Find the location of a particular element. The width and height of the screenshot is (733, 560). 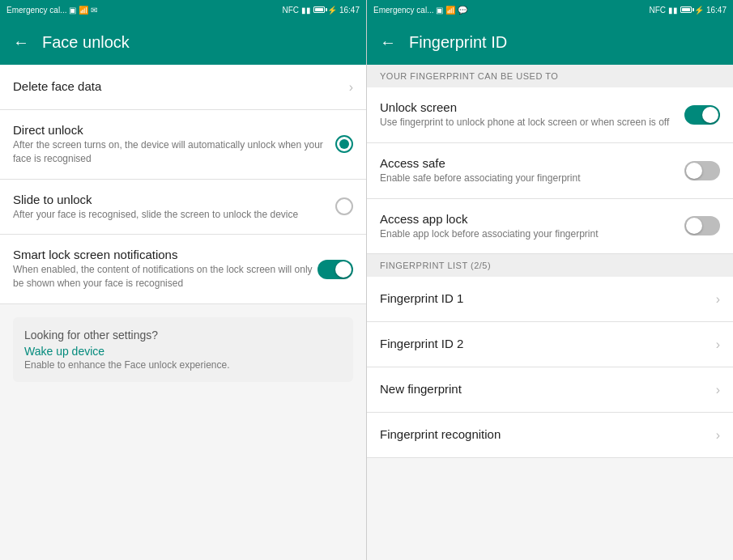

delete-face-data-content: Delete face data is located at coordinates (181, 87).